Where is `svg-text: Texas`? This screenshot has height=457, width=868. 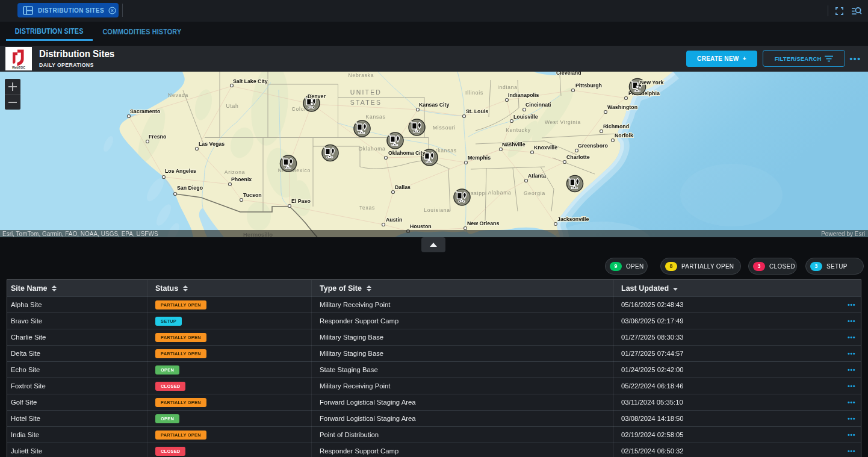 svg-text: Texas is located at coordinates (367, 208).